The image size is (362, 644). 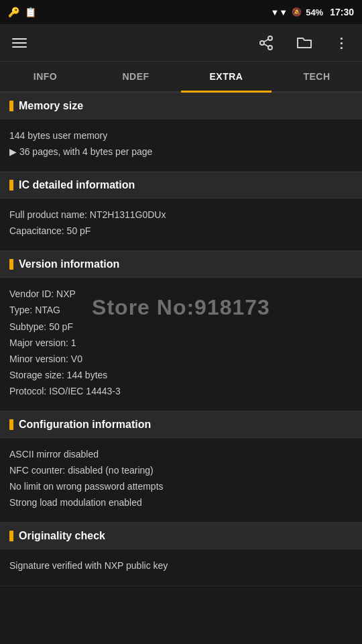 I want to click on version-line-6: Protocol: ISO/IEC 14443-3, so click(x=181, y=392).